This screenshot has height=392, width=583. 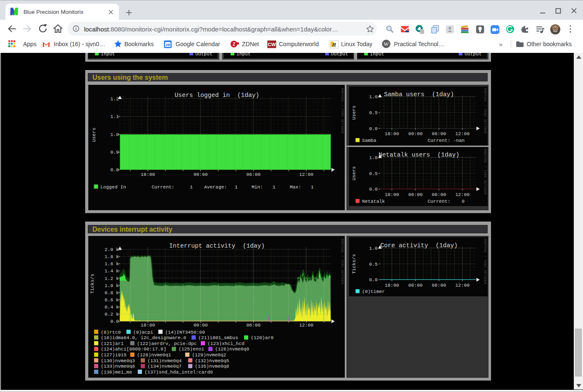 What do you see at coordinates (446, 201) in the screenshot?
I see `svg-text: Current: 0` at bounding box center [446, 201].